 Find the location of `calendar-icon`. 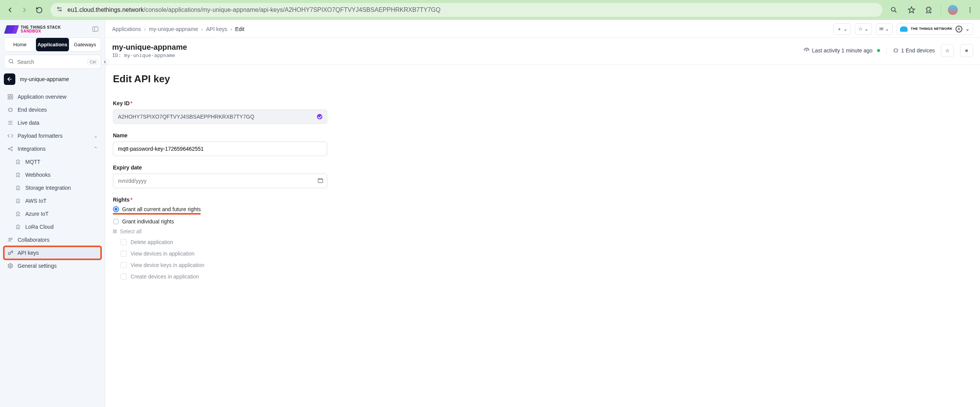

calendar-icon is located at coordinates (320, 181).